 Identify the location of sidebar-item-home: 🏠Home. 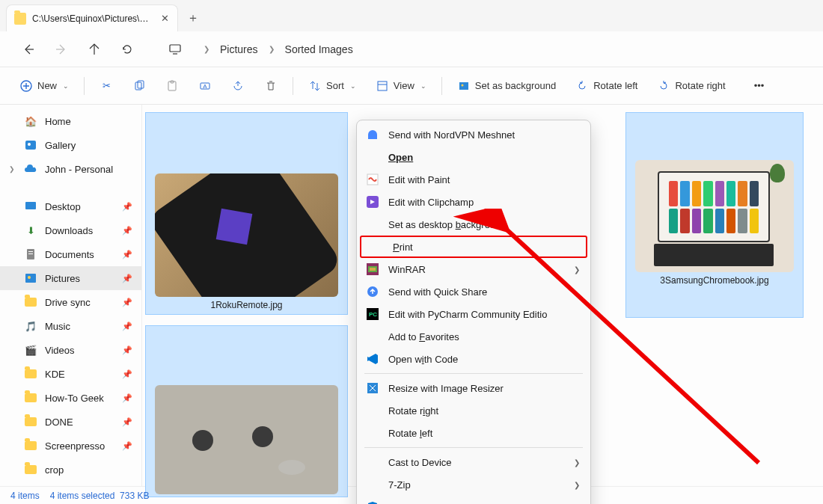
(70, 121).